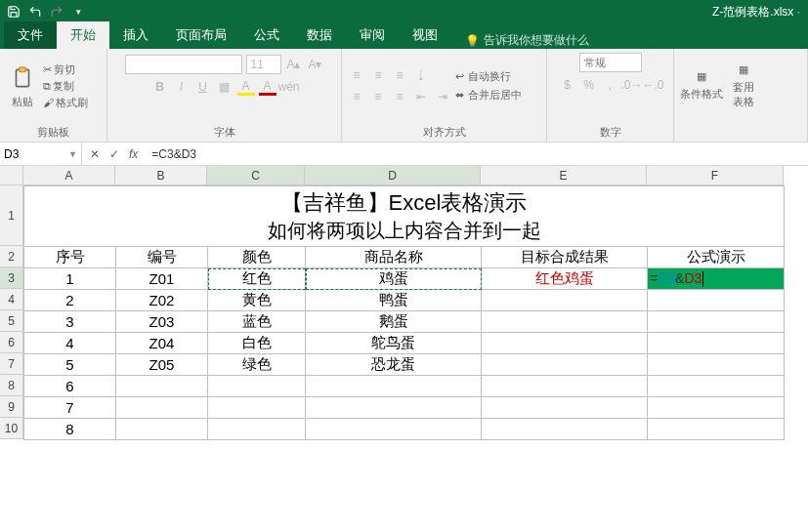 The image size is (808, 532). Describe the element at coordinates (520, 41) in the screenshot. I see `tell-me: 💡告诉我你想要做什么` at that location.